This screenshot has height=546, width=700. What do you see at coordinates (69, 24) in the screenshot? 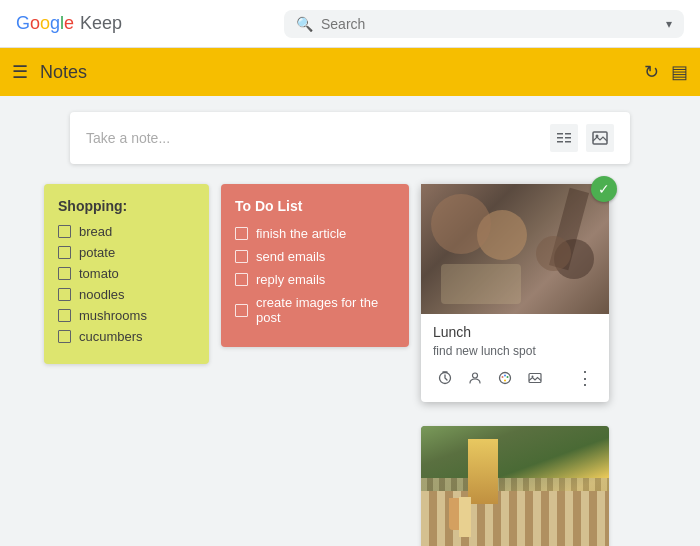
I see `app-logo: Google Keep` at bounding box center [69, 24].